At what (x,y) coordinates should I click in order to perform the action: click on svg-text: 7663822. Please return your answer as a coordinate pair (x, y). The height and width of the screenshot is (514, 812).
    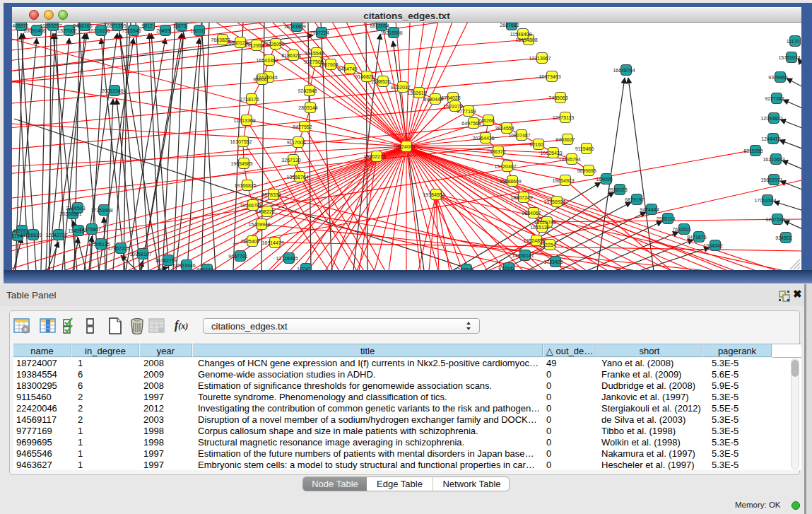
    Looking at the image, I should click on (220, 40).